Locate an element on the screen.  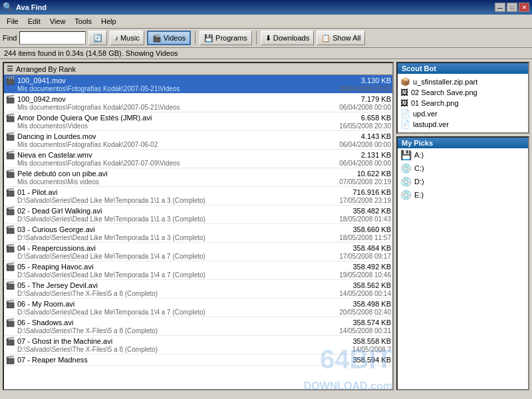
file-date: 20/05/2008 02:40 is located at coordinates (359, 313).